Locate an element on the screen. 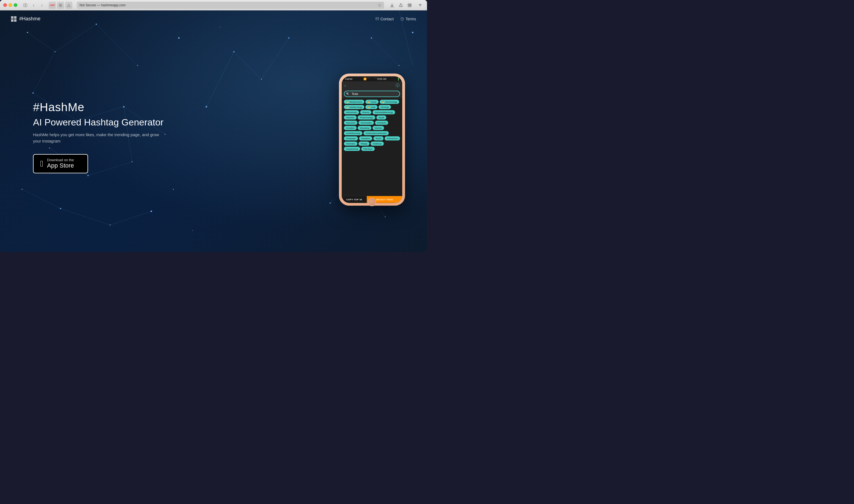 The width and height of the screenshot is (854, 504). contact-link: Contact is located at coordinates (384, 19).